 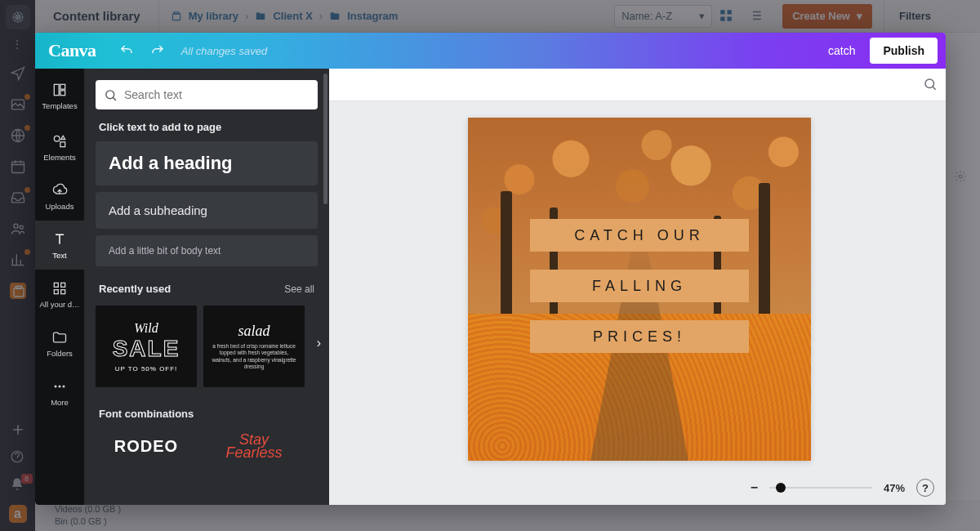 I want to click on font-combos-header: Font combinations, so click(x=146, y=413).